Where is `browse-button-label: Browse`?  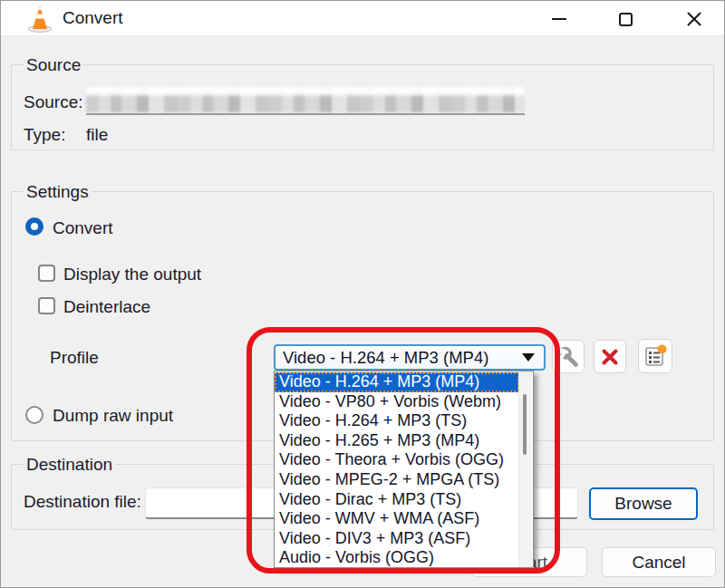
browse-button-label: Browse is located at coordinates (643, 504).